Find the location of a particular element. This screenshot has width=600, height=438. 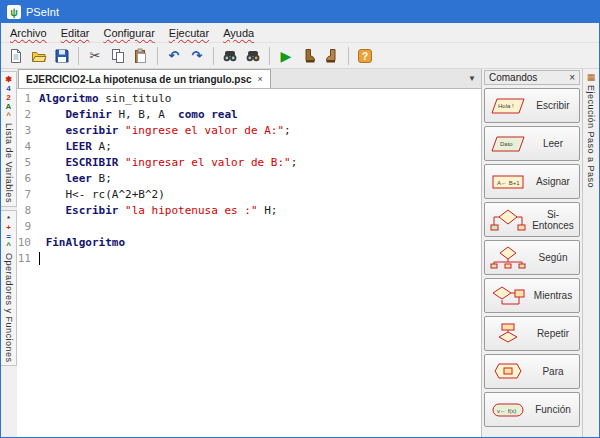

menu-ayuda: Ayuda is located at coordinates (238, 33).